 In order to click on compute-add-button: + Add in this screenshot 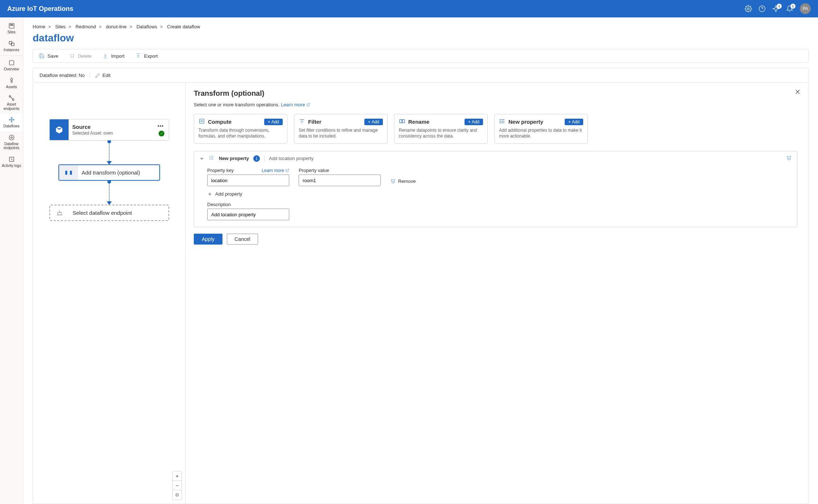, I will do `click(274, 122)`.